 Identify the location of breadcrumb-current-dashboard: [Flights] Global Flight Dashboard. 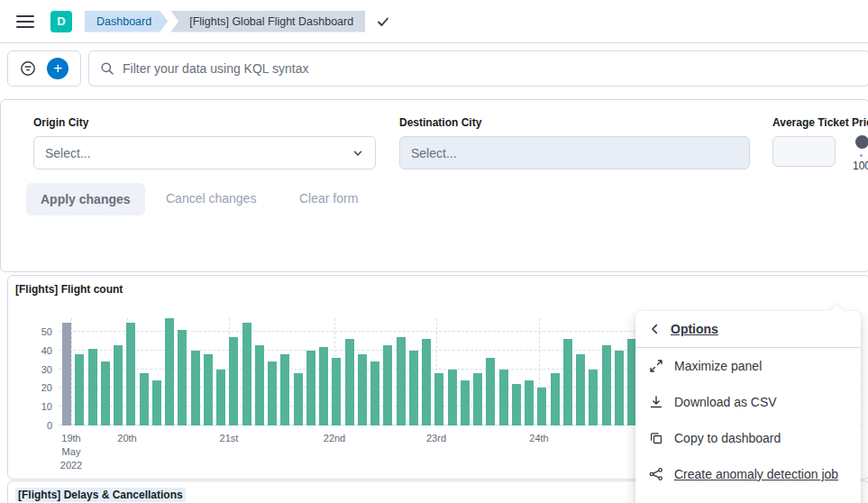
(268, 22).